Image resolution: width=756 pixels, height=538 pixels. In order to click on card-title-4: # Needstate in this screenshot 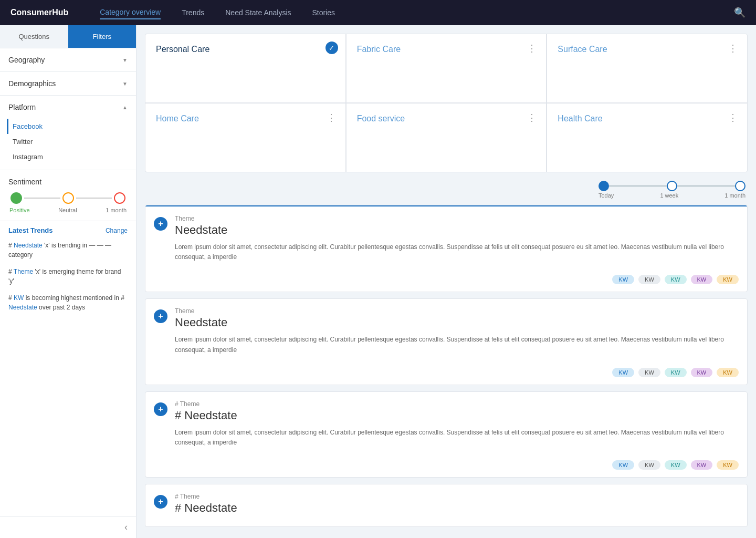, I will do `click(456, 508)`.